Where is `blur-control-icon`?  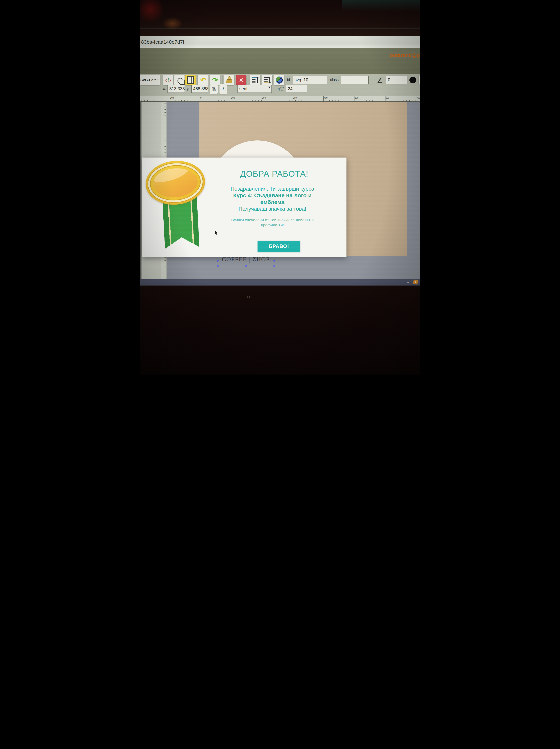 blur-control-icon is located at coordinates (413, 80).